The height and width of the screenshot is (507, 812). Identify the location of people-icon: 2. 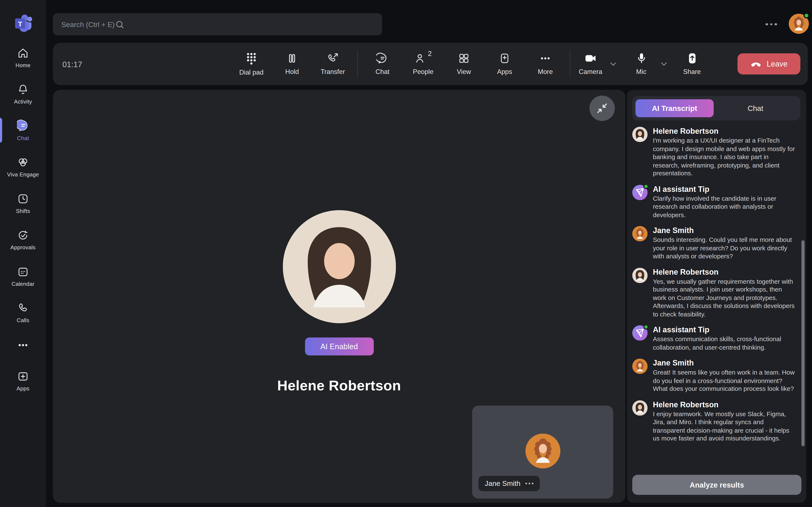
(423, 58).